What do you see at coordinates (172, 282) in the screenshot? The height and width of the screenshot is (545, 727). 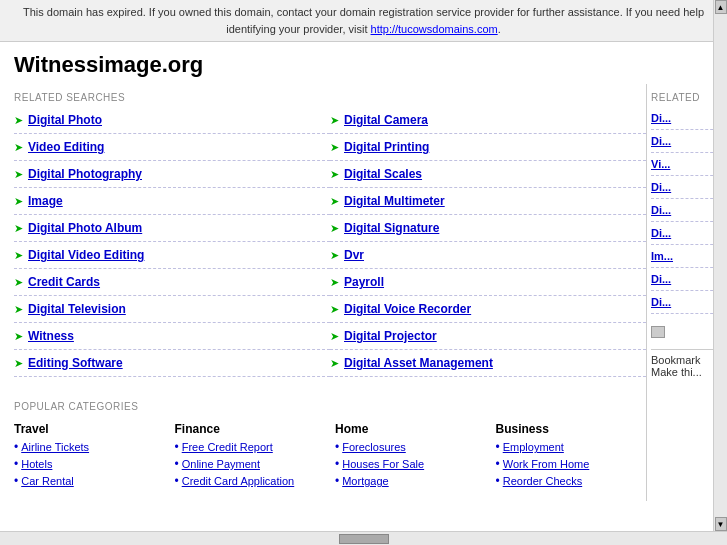 I see `search-item-left: ➤Credit Cards` at bounding box center [172, 282].